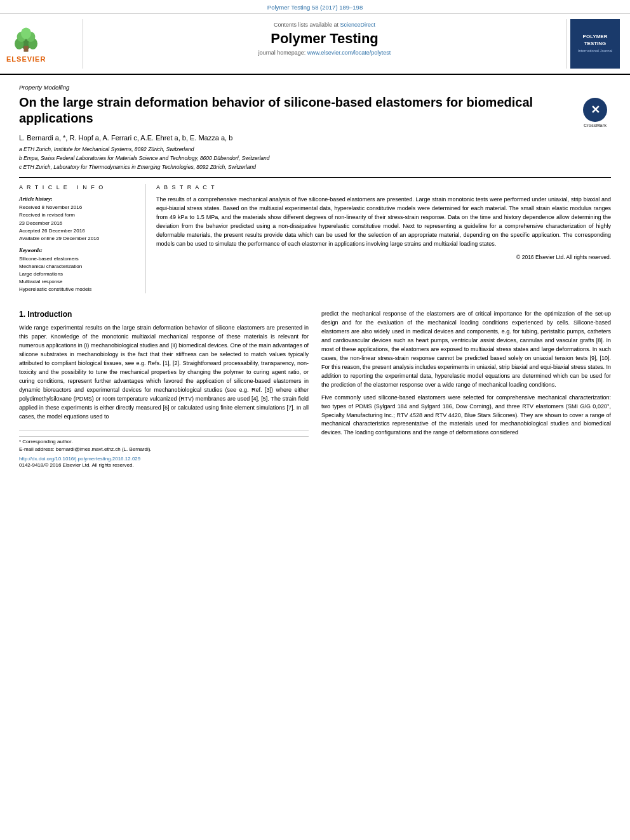 Image resolution: width=630 pixels, height=840 pixels. I want to click on polymer-testing-badge: POLYMER TESTING International Journal, so click(595, 44).